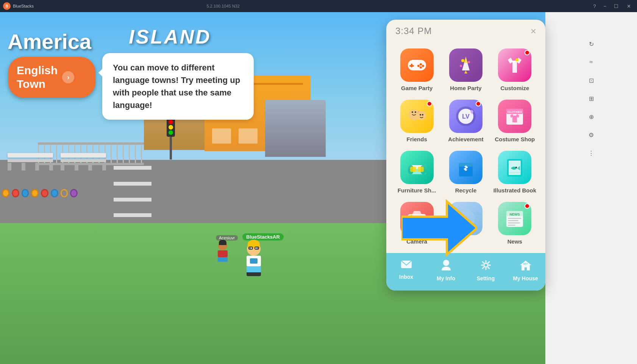  What do you see at coordinates (52, 77) in the screenshot?
I see `english-town-button: English Town ›` at bounding box center [52, 77].